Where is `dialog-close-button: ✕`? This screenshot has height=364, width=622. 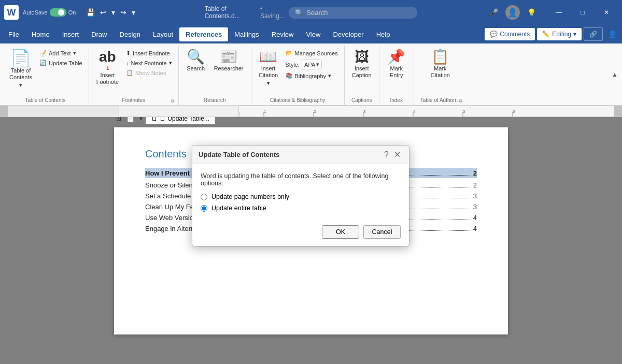 dialog-close-button: ✕ is located at coordinates (397, 154).